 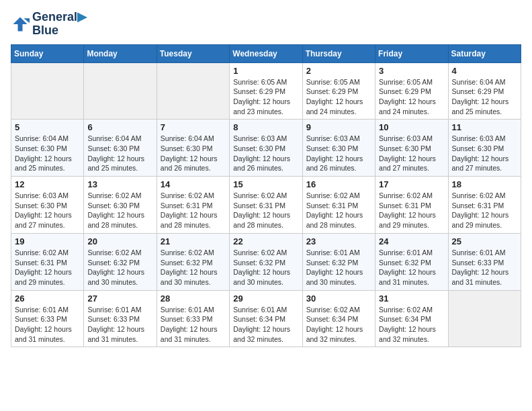 What do you see at coordinates (266, 184) in the screenshot?
I see `day-number: 15` at bounding box center [266, 184].